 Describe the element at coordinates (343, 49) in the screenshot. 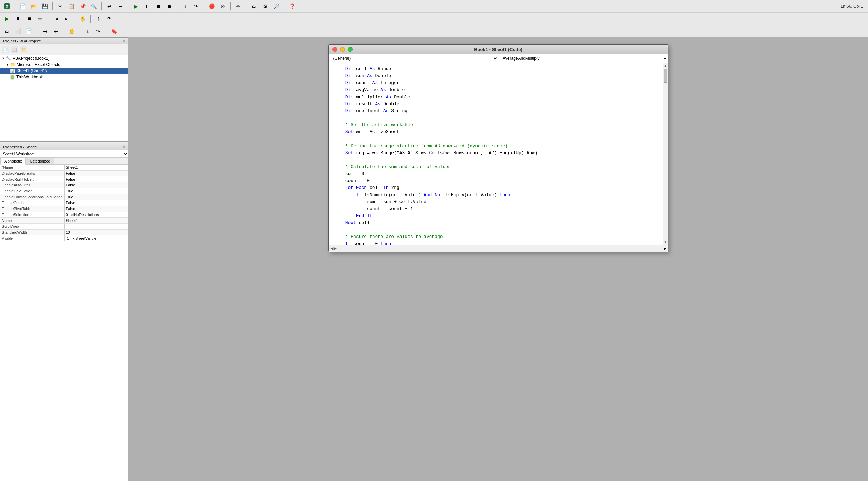

I see `traffic-lights` at that location.